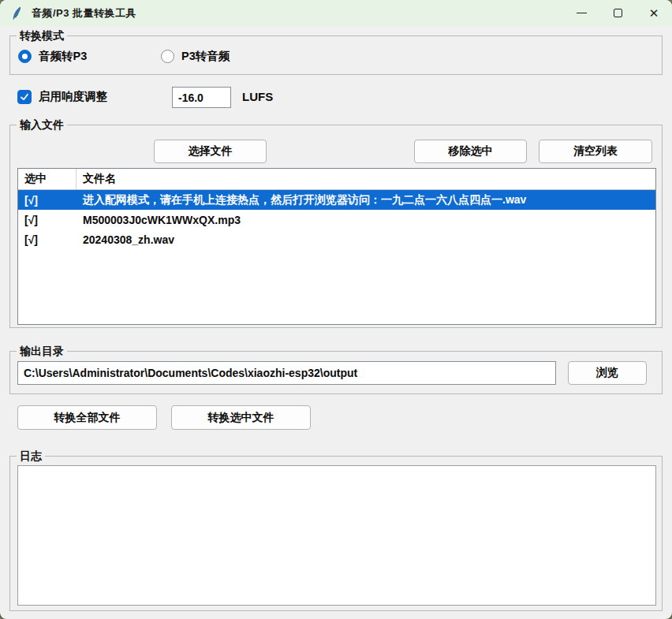  I want to click on title-bar: 音频/P3 批量转换工具 ✕, so click(336, 13).